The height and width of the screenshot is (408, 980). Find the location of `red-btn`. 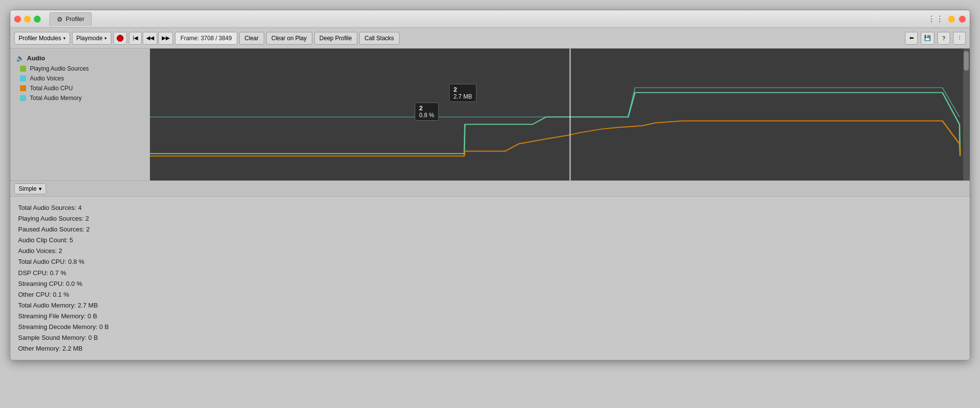

red-btn is located at coordinates (962, 19).